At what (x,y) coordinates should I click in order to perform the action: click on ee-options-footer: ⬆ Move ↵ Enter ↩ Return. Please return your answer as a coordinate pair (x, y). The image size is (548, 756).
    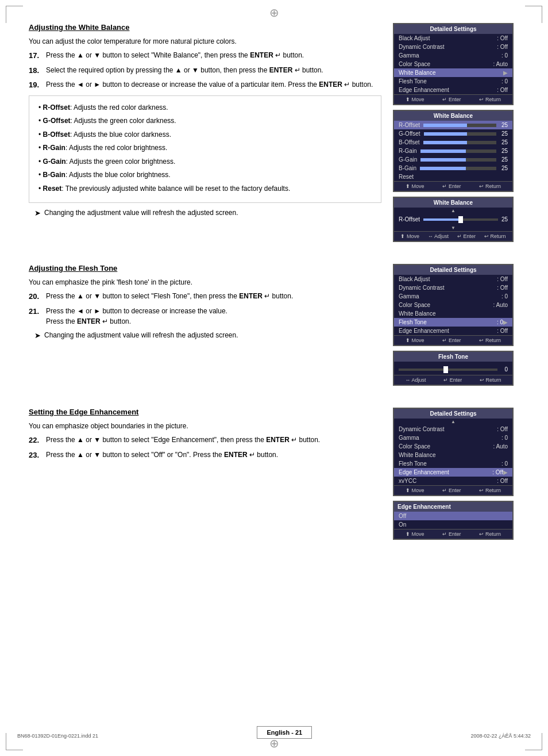
    Looking at the image, I should click on (453, 534).